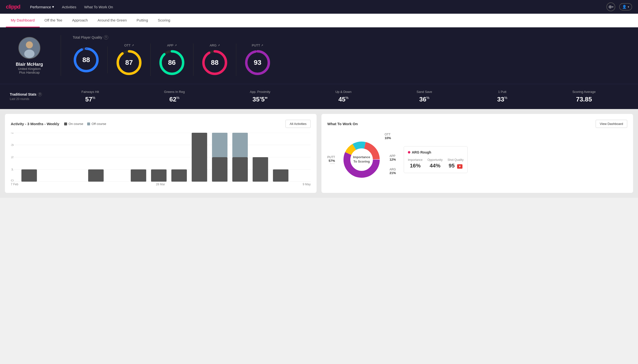 This screenshot has width=638, height=364. I want to click on ring-total: 88, so click(90, 60).